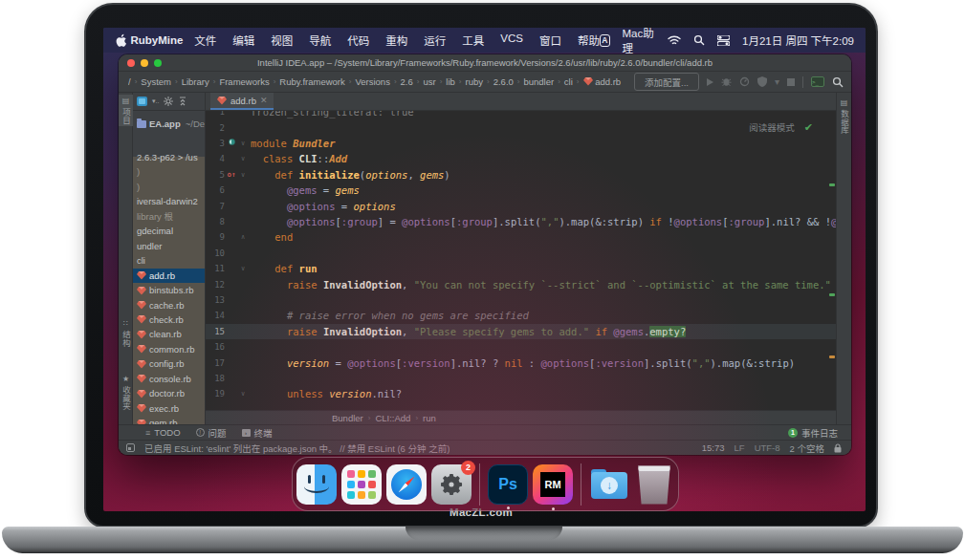  Describe the element at coordinates (603, 82) in the screenshot. I see `breadcrumb-add.rb: add.rb` at that location.